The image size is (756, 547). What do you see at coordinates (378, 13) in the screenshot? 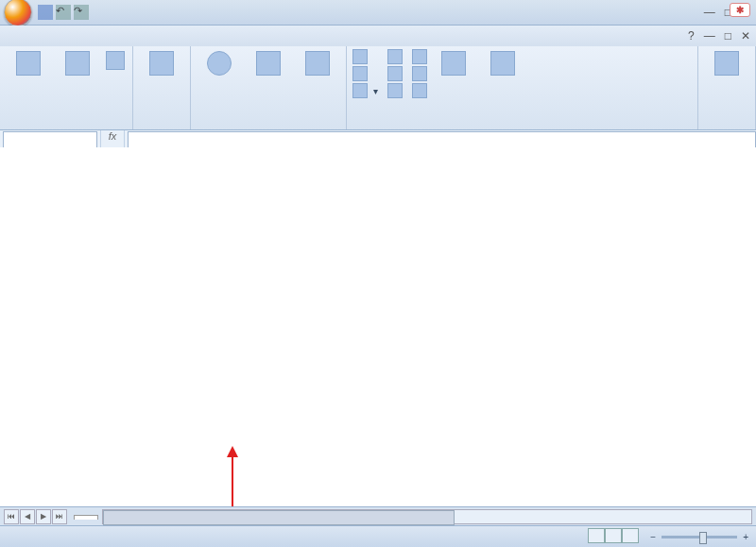
I see `title-bar: ↶ ↷ — □ ✕` at bounding box center [378, 13].